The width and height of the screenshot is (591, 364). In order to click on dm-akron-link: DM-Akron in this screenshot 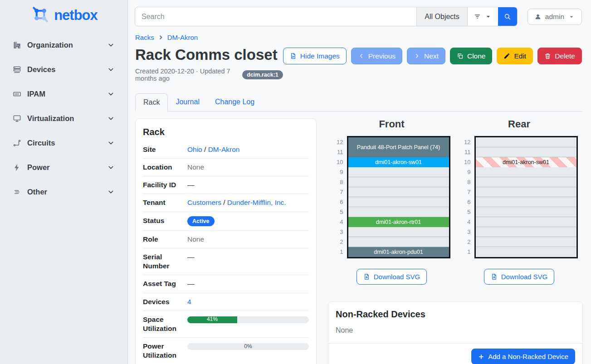, I will do `click(224, 150)`.